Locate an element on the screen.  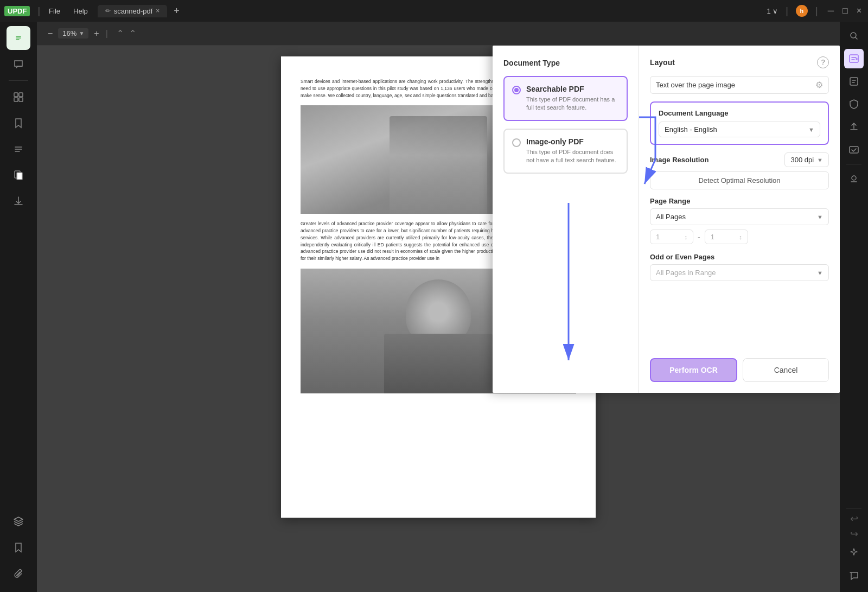
zoom-value-display: 16% ▼ is located at coordinates (73, 34).